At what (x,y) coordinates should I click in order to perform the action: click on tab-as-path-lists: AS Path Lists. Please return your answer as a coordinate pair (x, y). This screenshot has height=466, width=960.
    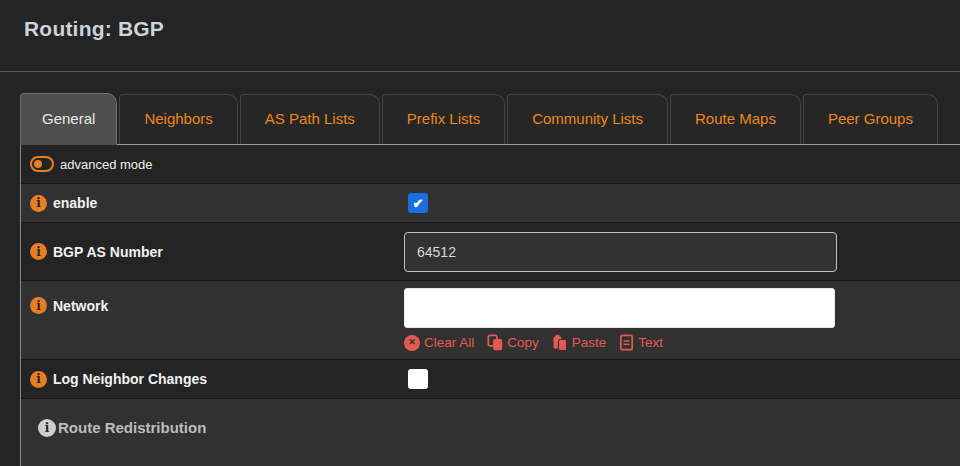
    Looking at the image, I should click on (310, 119).